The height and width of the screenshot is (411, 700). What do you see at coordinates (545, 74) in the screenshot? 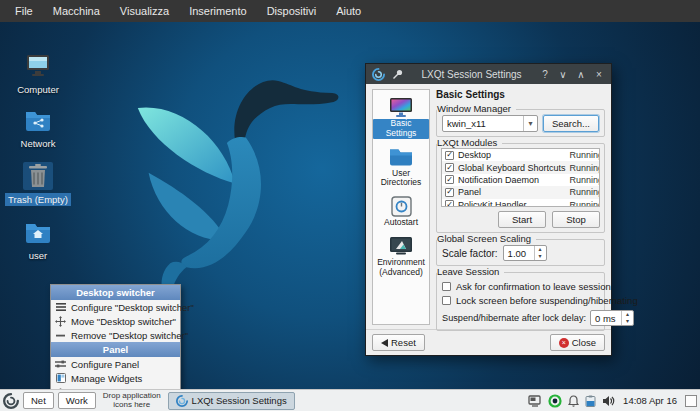
I see `help-button: ?` at bounding box center [545, 74].